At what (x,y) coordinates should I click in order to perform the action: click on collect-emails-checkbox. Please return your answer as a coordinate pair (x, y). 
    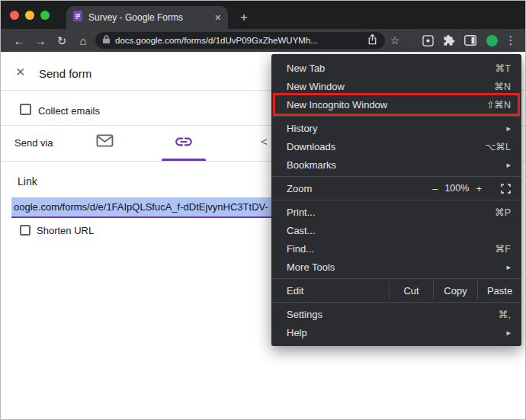
    Looking at the image, I should click on (26, 110).